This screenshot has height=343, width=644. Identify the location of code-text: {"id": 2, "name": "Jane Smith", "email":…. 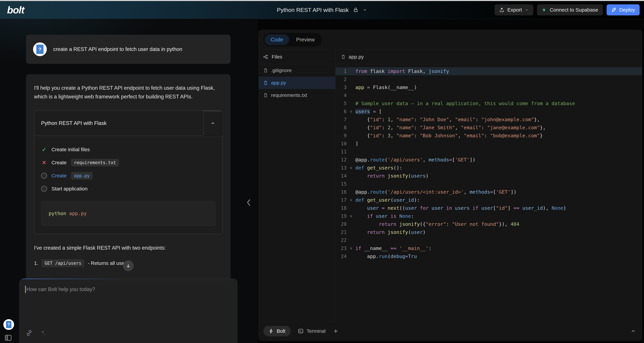
(498, 128).